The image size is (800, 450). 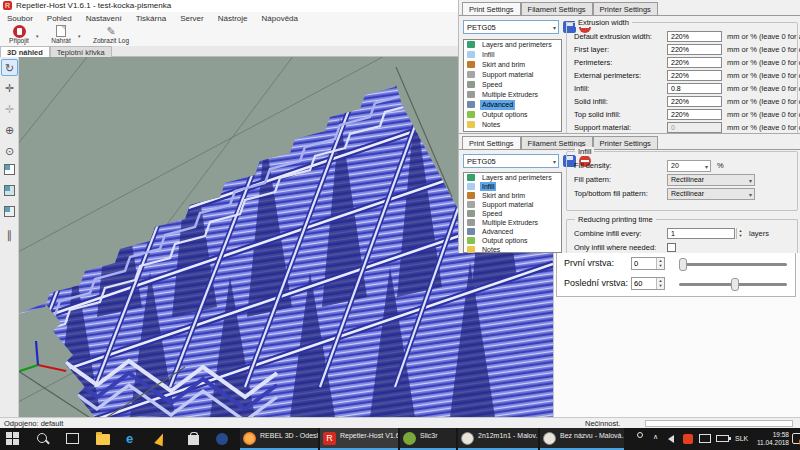 I want to click on only-infill-checkbox, so click(x=672, y=248).